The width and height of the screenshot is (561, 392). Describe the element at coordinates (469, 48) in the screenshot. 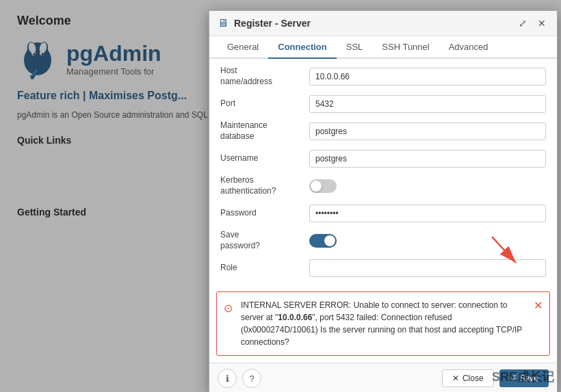

I see `tab-advanced: Advanced` at that location.